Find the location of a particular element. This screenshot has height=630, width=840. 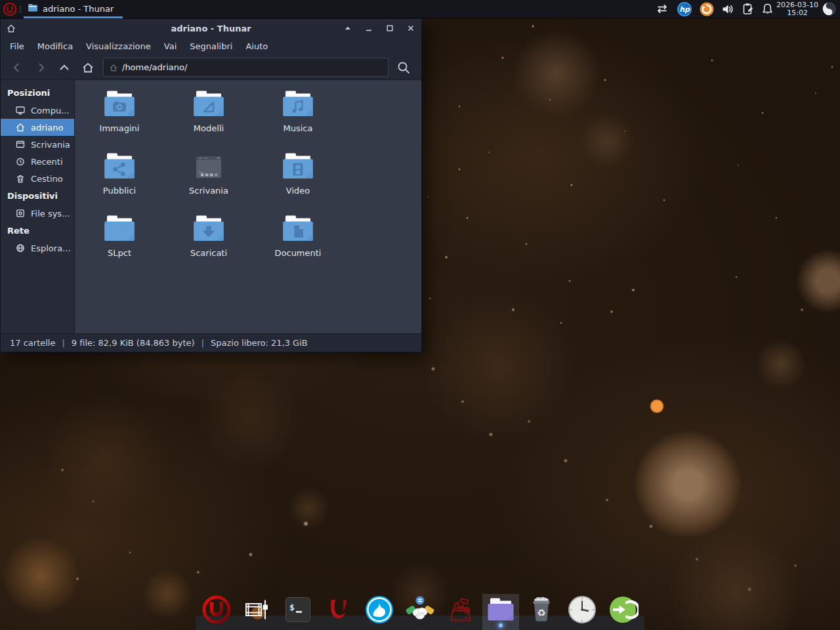

file-slpct: SLpct is located at coordinates (119, 242).